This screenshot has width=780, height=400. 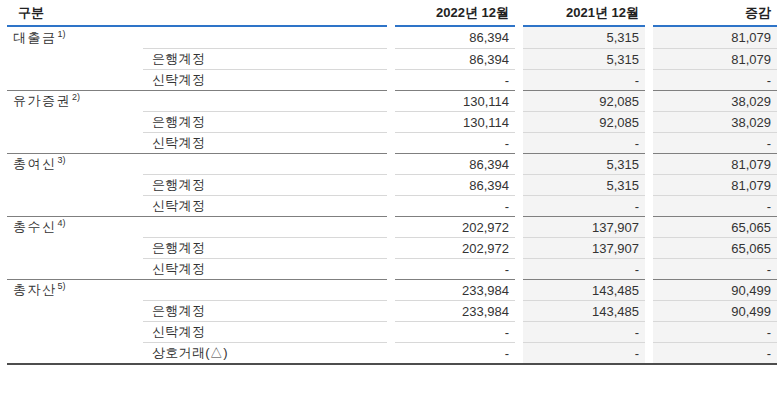 I want to click on table-row: 총수신4)202,972137,90765,065, so click(x=392, y=226).